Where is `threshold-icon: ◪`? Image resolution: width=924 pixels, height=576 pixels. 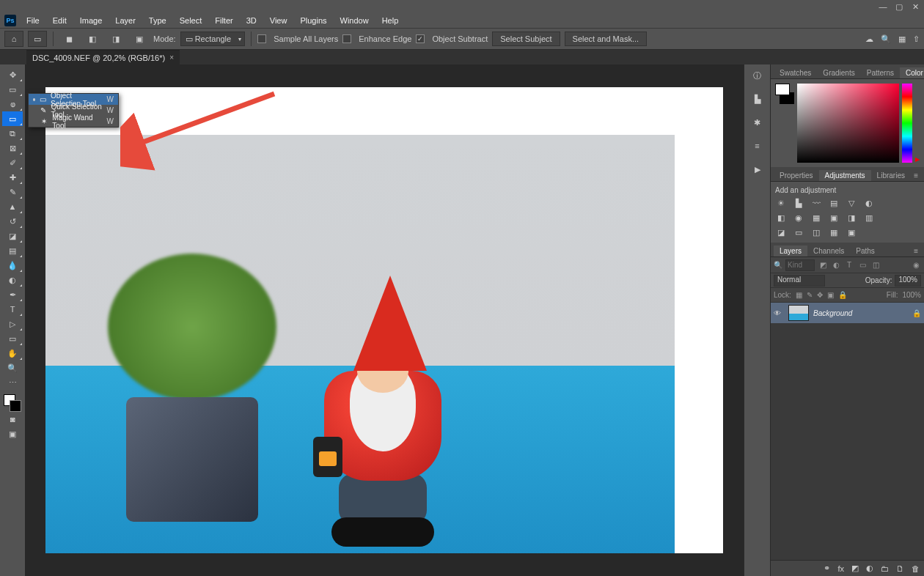 threshold-icon: ◪ is located at coordinates (781, 232).